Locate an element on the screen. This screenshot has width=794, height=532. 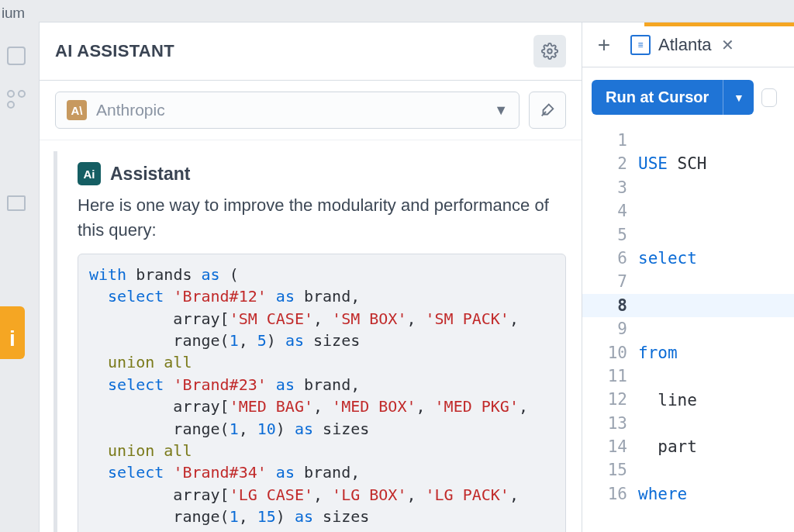
assistant-avatar-icon: Ai is located at coordinates (89, 174).